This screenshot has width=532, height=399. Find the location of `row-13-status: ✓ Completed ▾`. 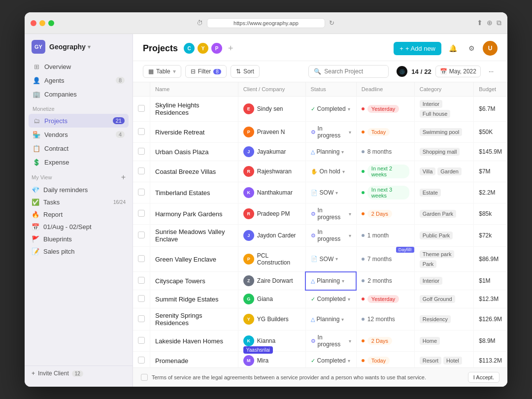

row-13-status: ✓ Completed ▾ is located at coordinates (331, 360).